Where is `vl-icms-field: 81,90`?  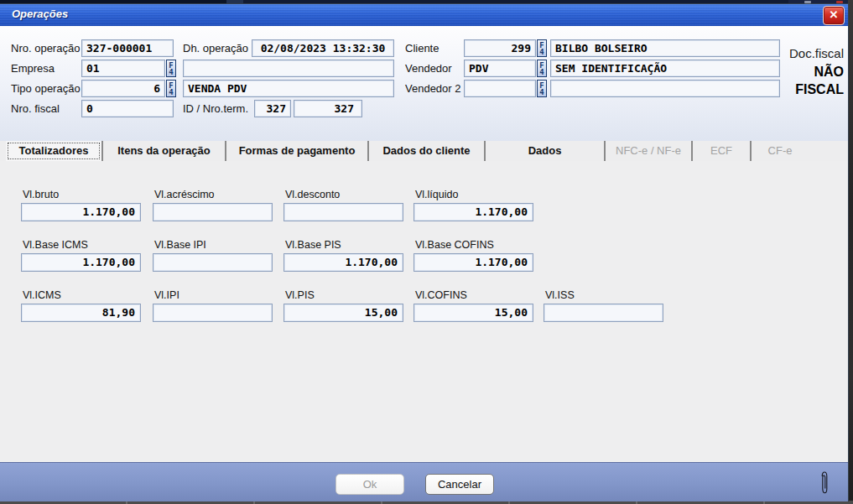
vl-icms-field: 81,90 is located at coordinates (81, 313).